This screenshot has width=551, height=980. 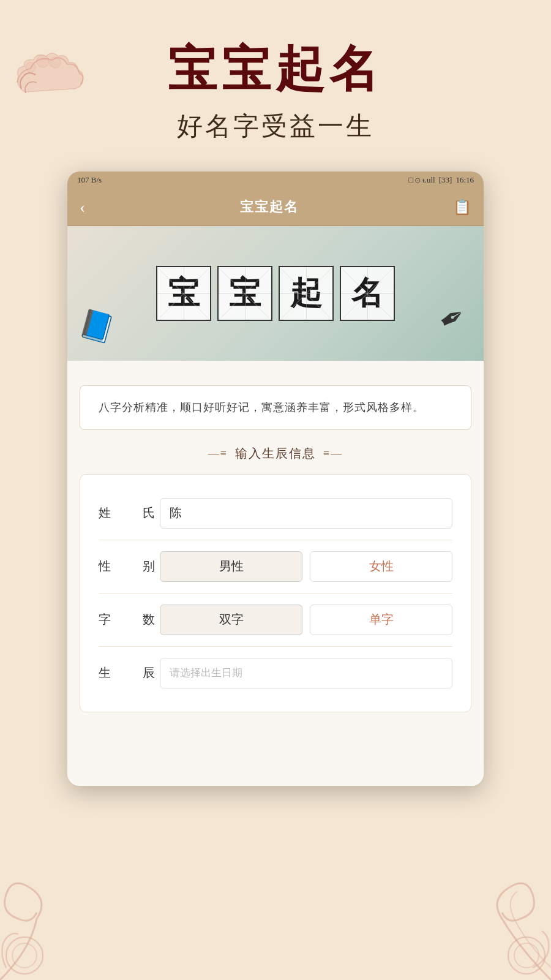 I want to click on gender-row: 性 别 男性 女性, so click(x=276, y=567).